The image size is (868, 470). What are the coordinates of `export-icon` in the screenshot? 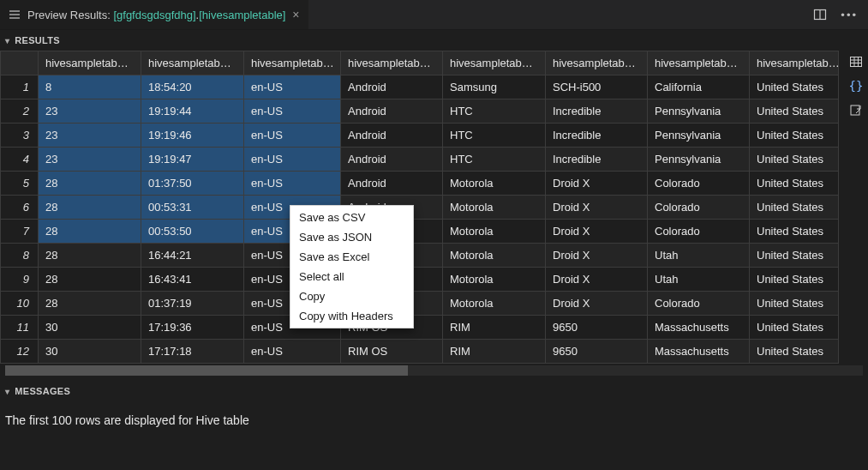 It's located at (856, 110).